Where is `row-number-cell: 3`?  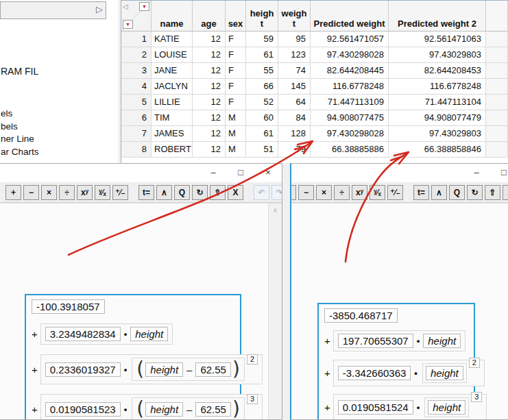
row-number-cell: 3 is located at coordinates (136, 71).